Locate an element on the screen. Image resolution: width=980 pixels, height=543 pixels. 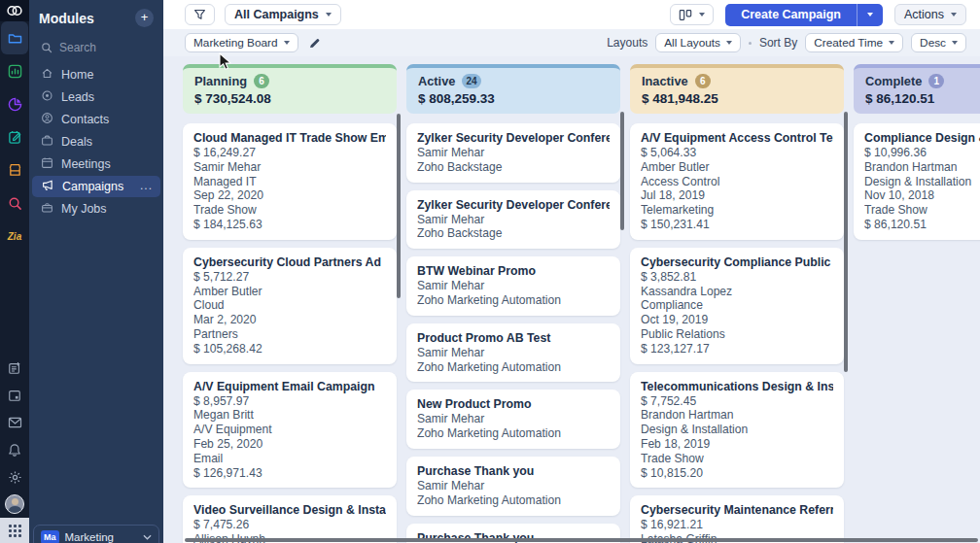
campaign-card-field: Brandon Hartman is located at coordinates (922, 167).